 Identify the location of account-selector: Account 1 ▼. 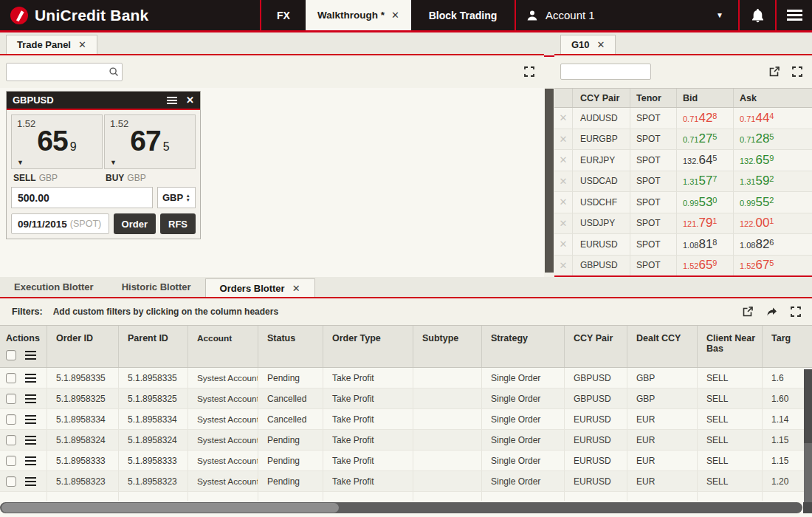
(626, 15).